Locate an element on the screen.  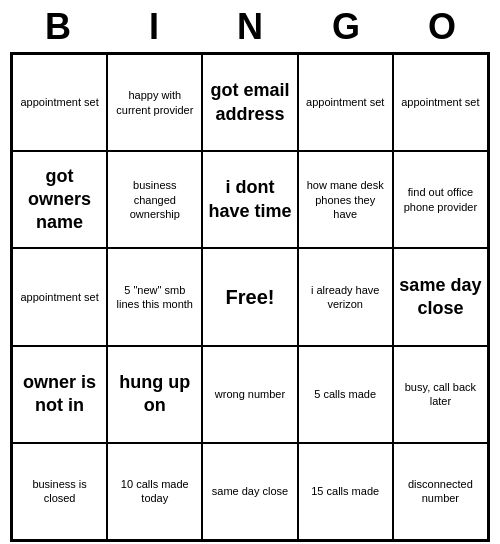
bingo-cell-r4c4: 5 calls made is located at coordinates (346, 394).